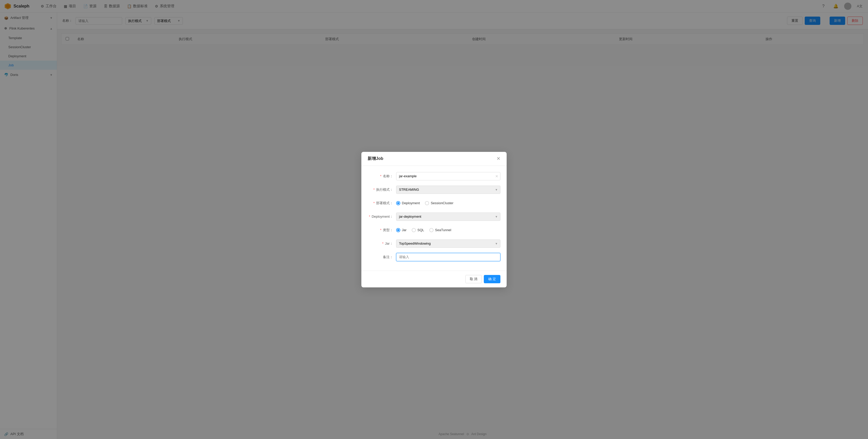  What do you see at coordinates (439, 203) in the screenshot?
I see `deploy-session-cluster-option: SessionCluster` at bounding box center [439, 203].